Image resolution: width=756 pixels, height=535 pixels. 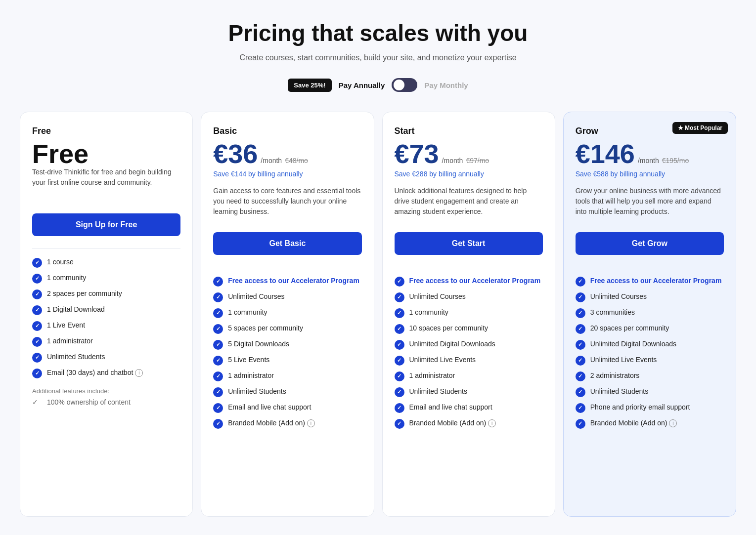 I want to click on check-icon: ✓, so click(x=37, y=403).